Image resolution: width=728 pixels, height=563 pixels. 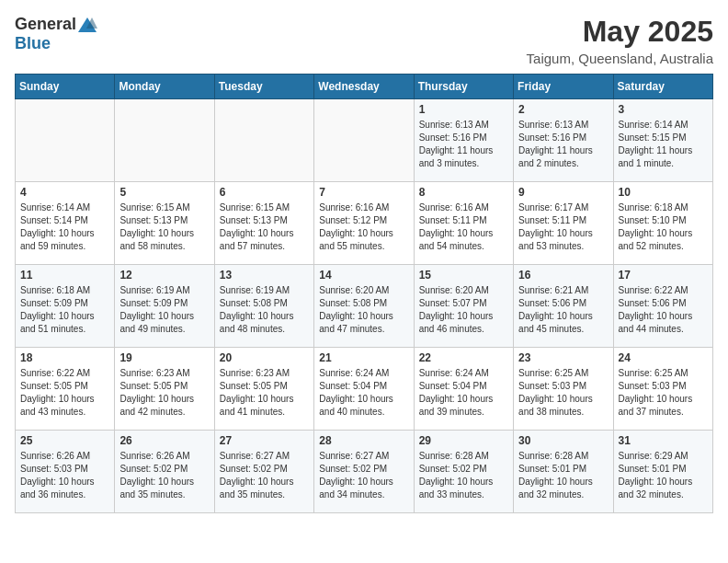 I want to click on day-info: Sunrise: 6:14 AM Sunset: 5:14 PM Dayligh…, so click(x=64, y=227).